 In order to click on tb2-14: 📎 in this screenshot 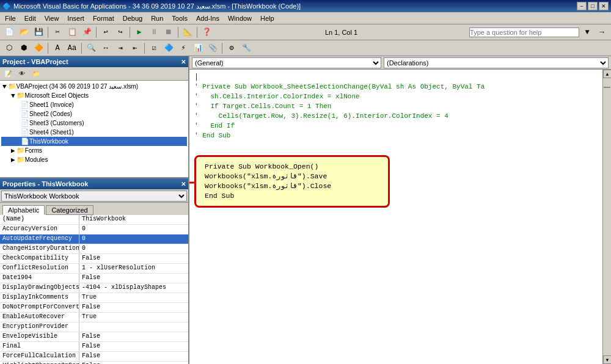, I will do `click(213, 48)`.